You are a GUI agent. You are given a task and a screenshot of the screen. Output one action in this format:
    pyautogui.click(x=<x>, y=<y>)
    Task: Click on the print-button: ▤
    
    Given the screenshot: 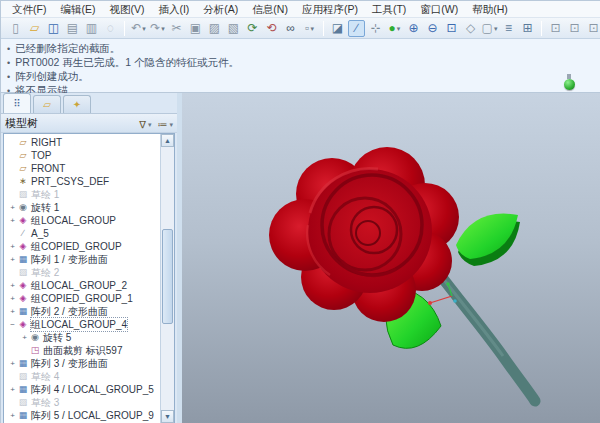 What is the action you would take?
    pyautogui.click(x=72, y=28)
    